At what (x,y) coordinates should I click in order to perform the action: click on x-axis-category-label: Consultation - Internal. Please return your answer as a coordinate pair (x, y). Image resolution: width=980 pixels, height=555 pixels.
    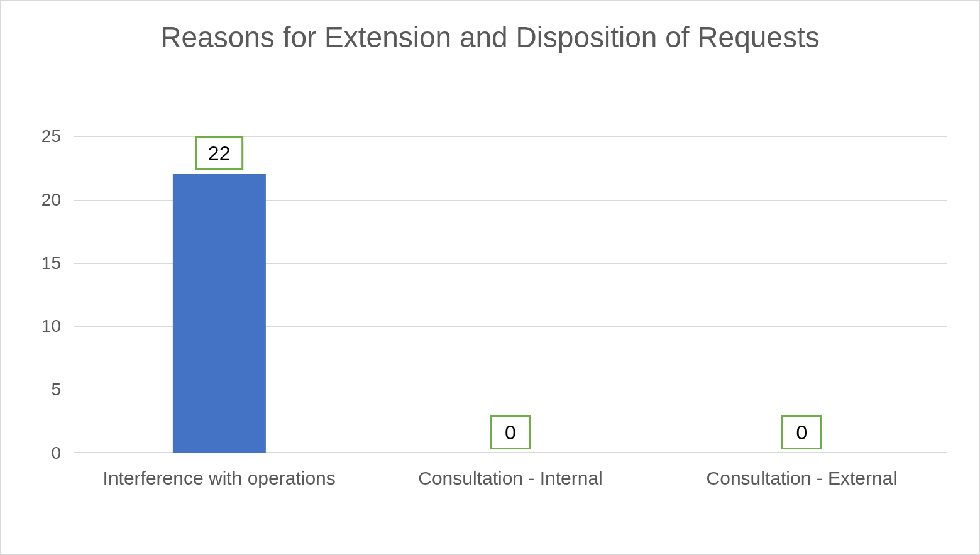
    Looking at the image, I should click on (510, 478).